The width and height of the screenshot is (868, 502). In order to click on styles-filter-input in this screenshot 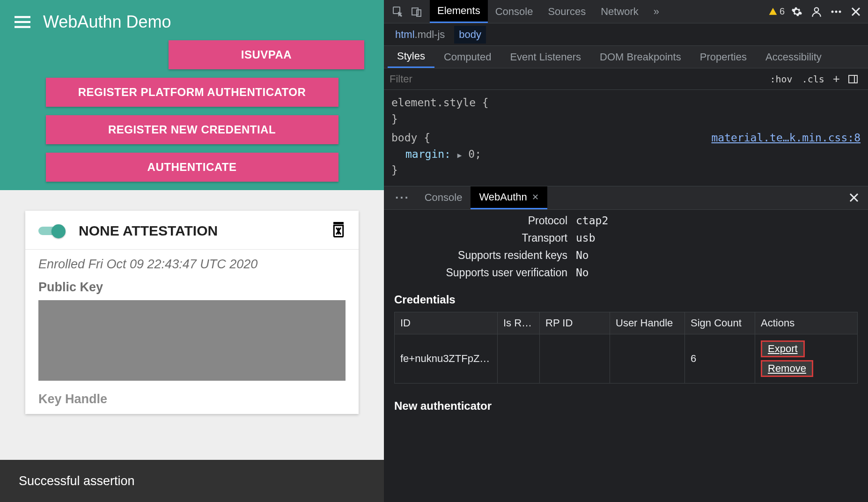, I will do `click(577, 79)`.